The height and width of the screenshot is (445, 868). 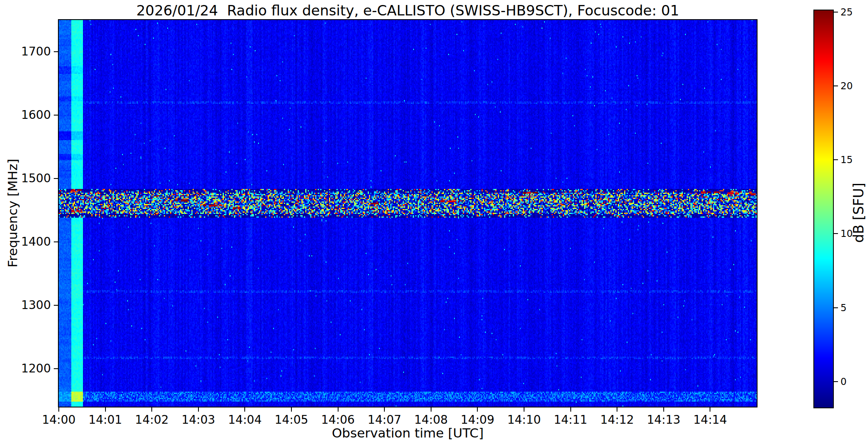 I want to click on x-axis-label: Observation time [UTC], so click(x=408, y=433).